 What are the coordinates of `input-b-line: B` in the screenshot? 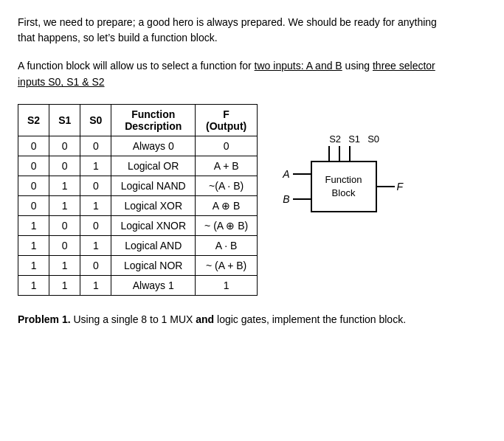 It's located at (297, 199).